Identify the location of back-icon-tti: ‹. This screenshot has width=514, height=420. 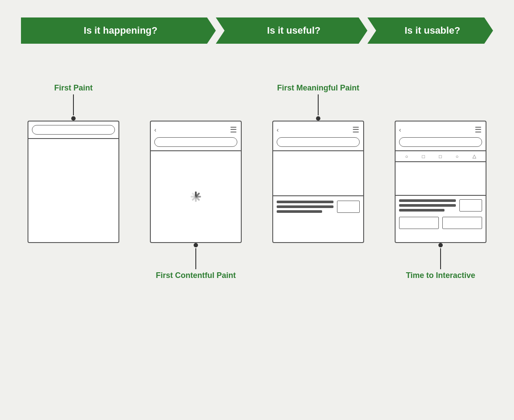
(400, 130).